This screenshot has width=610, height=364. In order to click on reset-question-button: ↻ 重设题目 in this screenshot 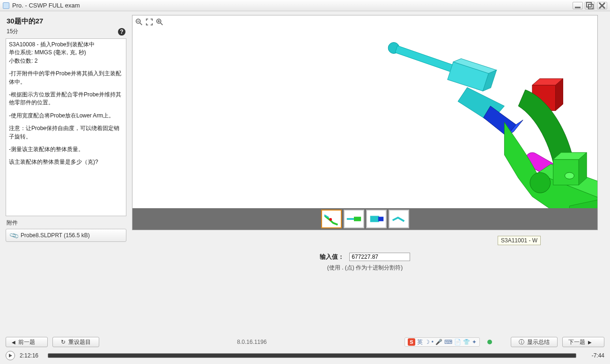, I will do `click(76, 342)`.